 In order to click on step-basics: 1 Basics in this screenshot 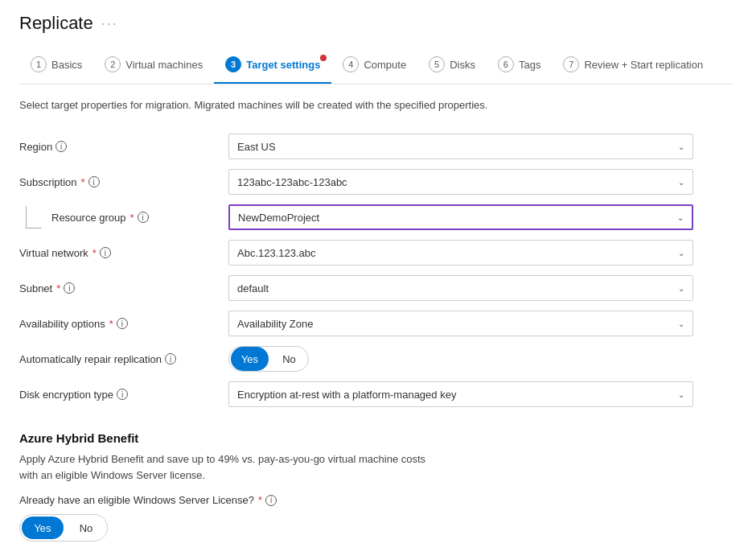, I will do `click(56, 66)`.